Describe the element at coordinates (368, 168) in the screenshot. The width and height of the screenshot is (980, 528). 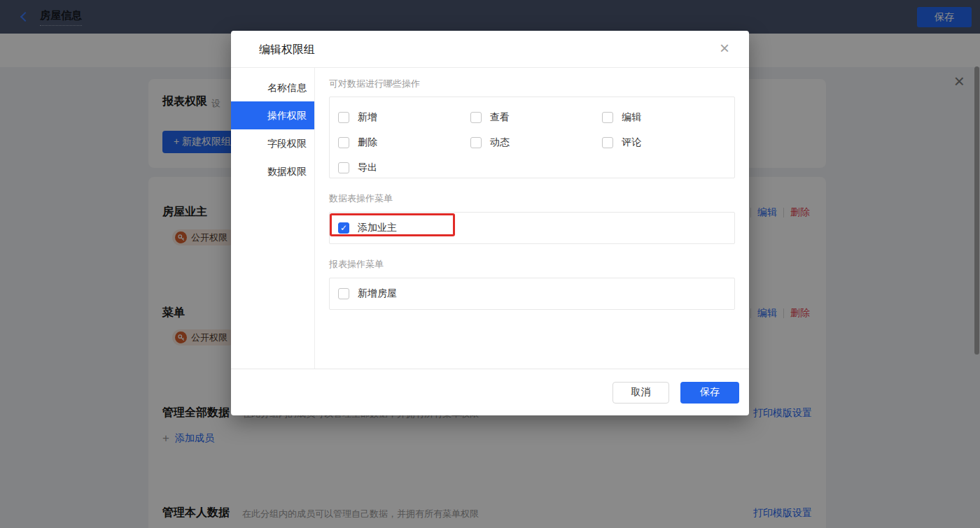
I see `checkbox-label: 导出` at that location.